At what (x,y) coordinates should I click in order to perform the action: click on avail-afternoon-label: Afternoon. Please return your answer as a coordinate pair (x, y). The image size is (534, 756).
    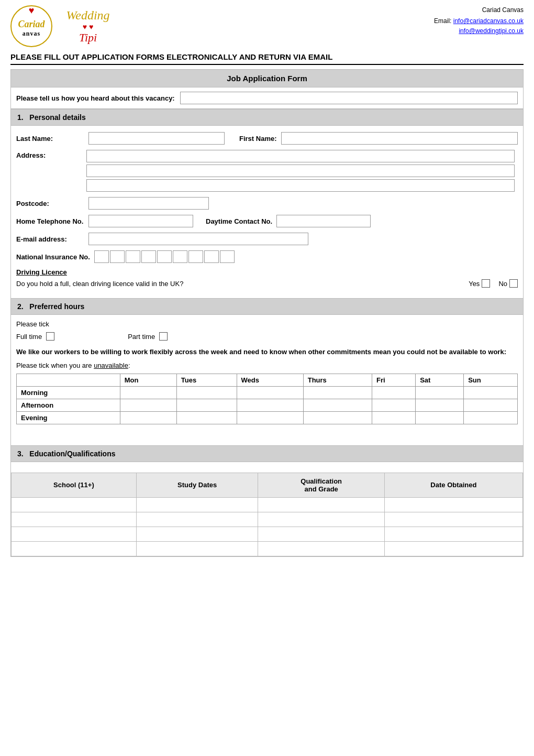
    Looking at the image, I should click on (69, 405).